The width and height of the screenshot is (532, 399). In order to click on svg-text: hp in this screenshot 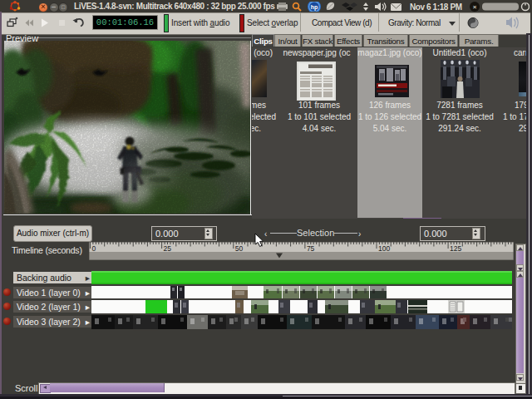, I will do `click(314, 7)`.